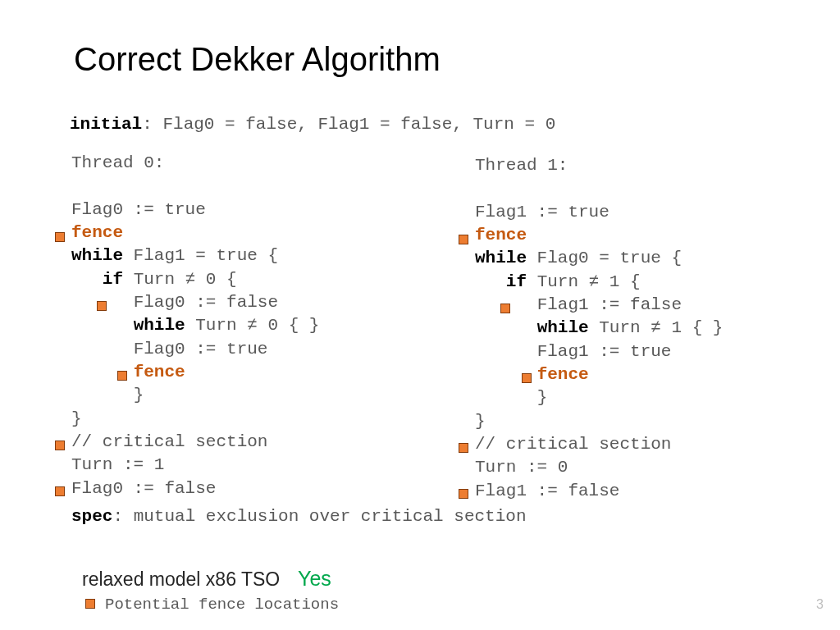 This screenshot has height=630, width=840. What do you see at coordinates (517, 282) in the screenshot?
I see `t1-if: if` at bounding box center [517, 282].